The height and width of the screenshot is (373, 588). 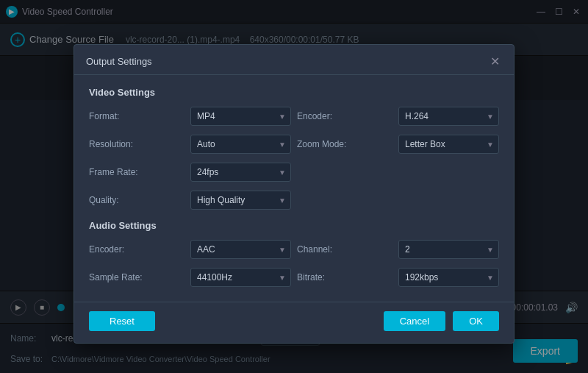 I want to click on audio-encoder-label: Encoder:, so click(x=137, y=249).